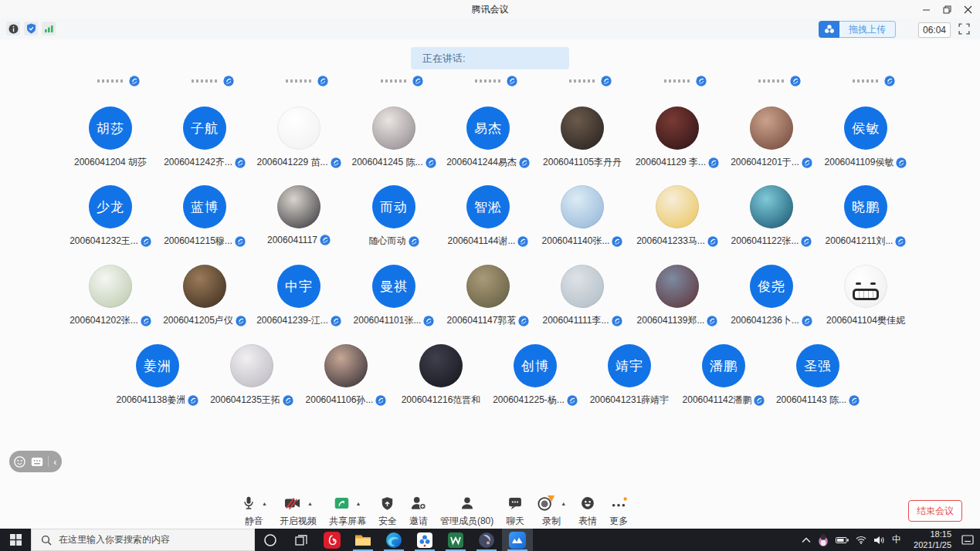 The width and height of the screenshot is (980, 551). What do you see at coordinates (823, 540) in the screenshot?
I see `qq-icon` at bounding box center [823, 540].